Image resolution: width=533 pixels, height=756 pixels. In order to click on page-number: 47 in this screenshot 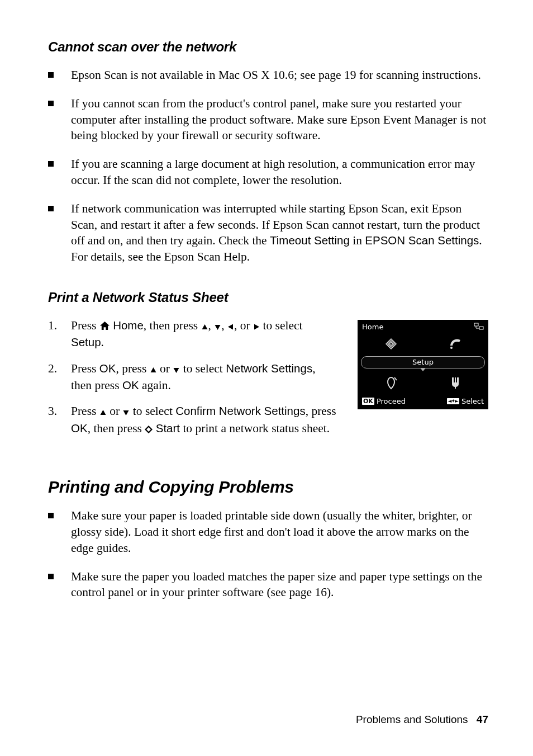, I will do `click(483, 719)`.